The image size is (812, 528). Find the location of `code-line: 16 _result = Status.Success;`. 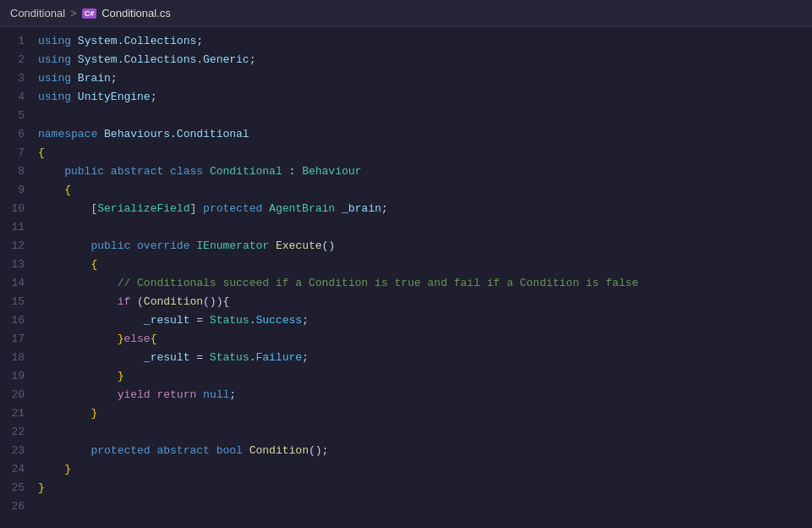

code-line: 16 _result = Status.Success; is located at coordinates (406, 321).